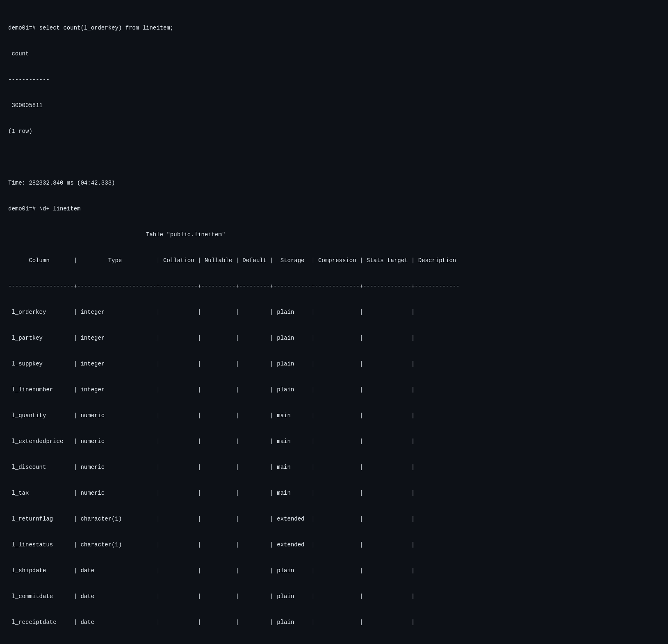 The width and height of the screenshot is (668, 644). Describe the element at coordinates (334, 545) in the screenshot. I see `line-21: l_linestatus | character(1) | | | | exte…` at that location.